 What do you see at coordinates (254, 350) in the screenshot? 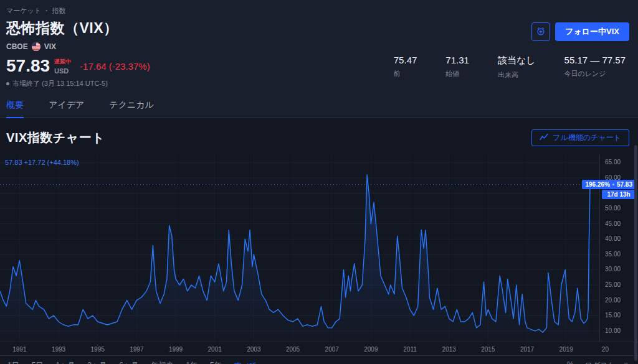
I see `time-scale-label: 2003` at bounding box center [254, 350].